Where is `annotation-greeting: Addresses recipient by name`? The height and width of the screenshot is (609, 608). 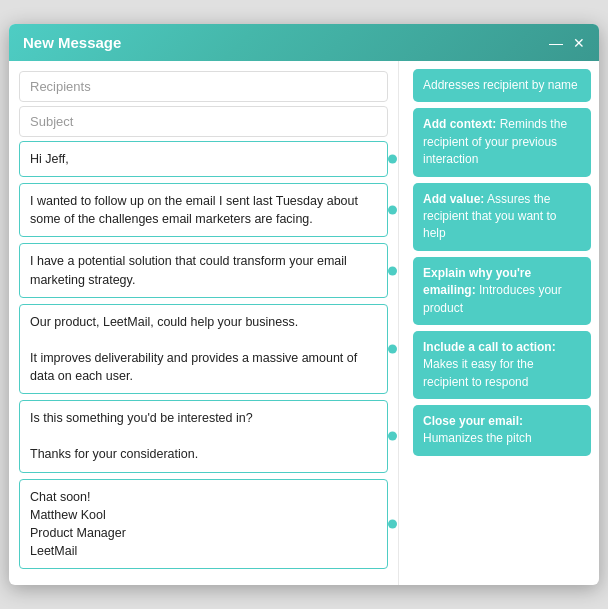
annotation-greeting: Addresses recipient by name is located at coordinates (502, 86).